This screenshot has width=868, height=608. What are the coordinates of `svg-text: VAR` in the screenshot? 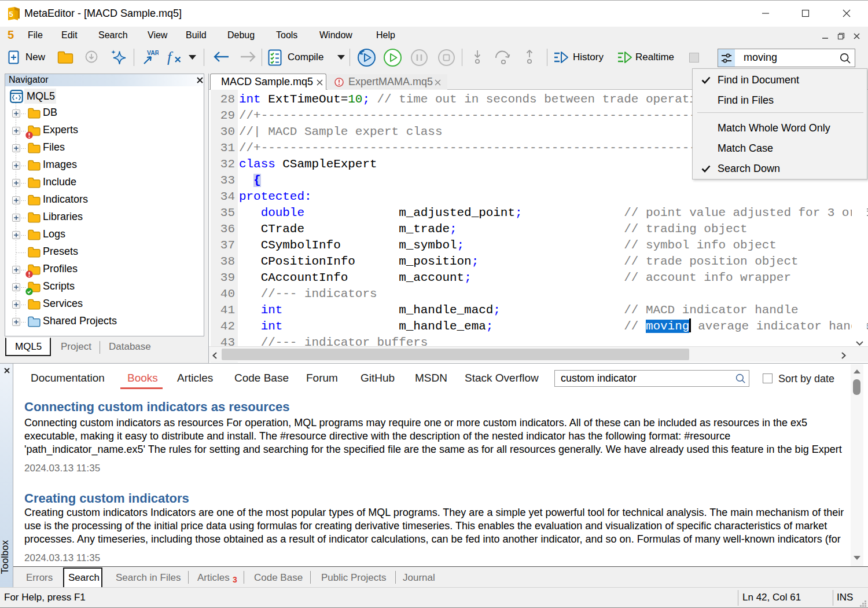 It's located at (153, 53).